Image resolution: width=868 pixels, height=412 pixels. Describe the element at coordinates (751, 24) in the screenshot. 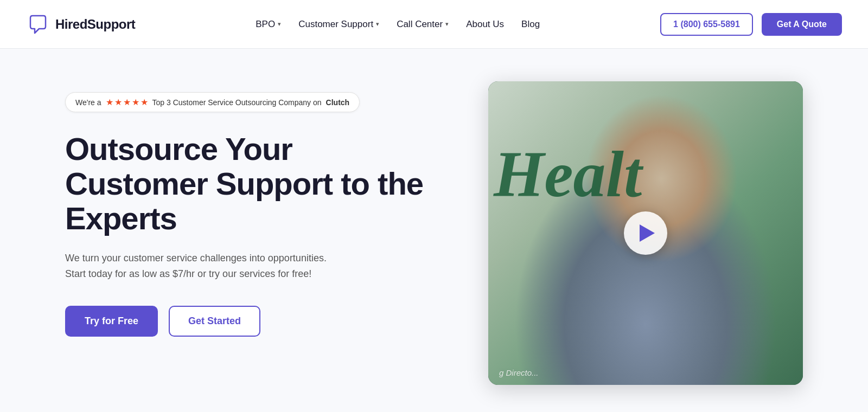

I see `navbar-cta-area: 1 (800) 655-5891 Get A Quote` at that location.